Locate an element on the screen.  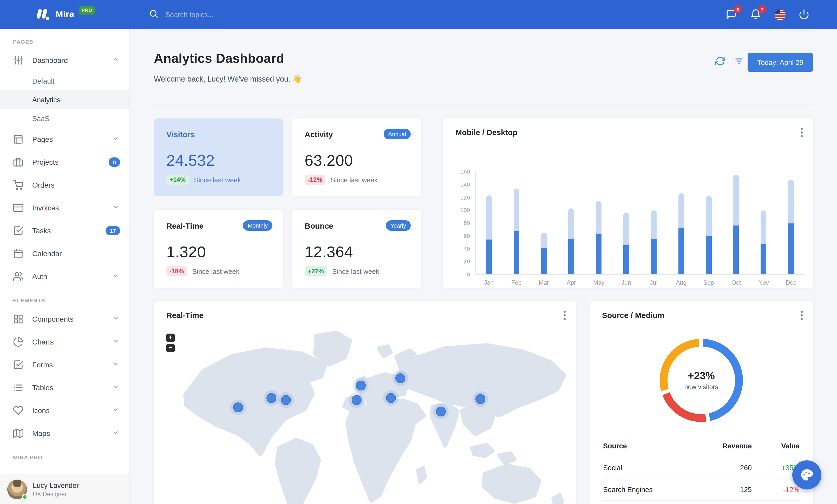
map-marker-new-york is located at coordinates (286, 400).